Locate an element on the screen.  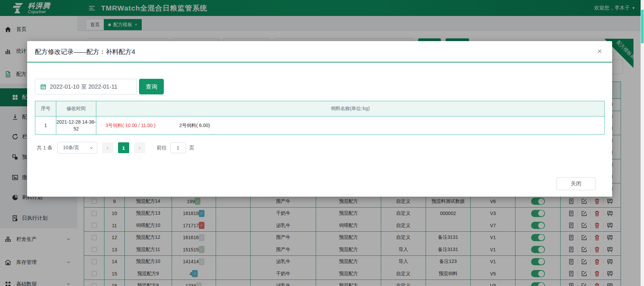
record-table-header: 序号 修改时间 饲料名称(单位:kg) is located at coordinates (320, 109).